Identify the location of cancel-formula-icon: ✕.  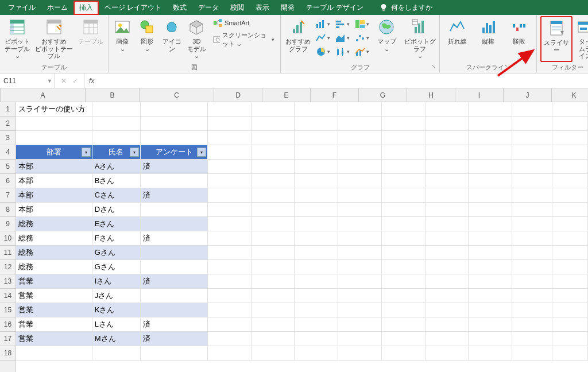
(64, 81).